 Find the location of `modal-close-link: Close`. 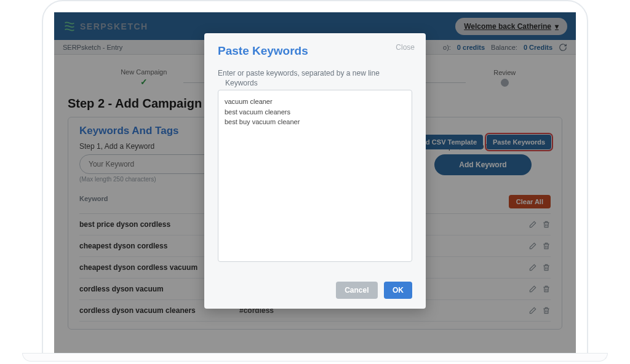

modal-close-link: Close is located at coordinates (405, 47).